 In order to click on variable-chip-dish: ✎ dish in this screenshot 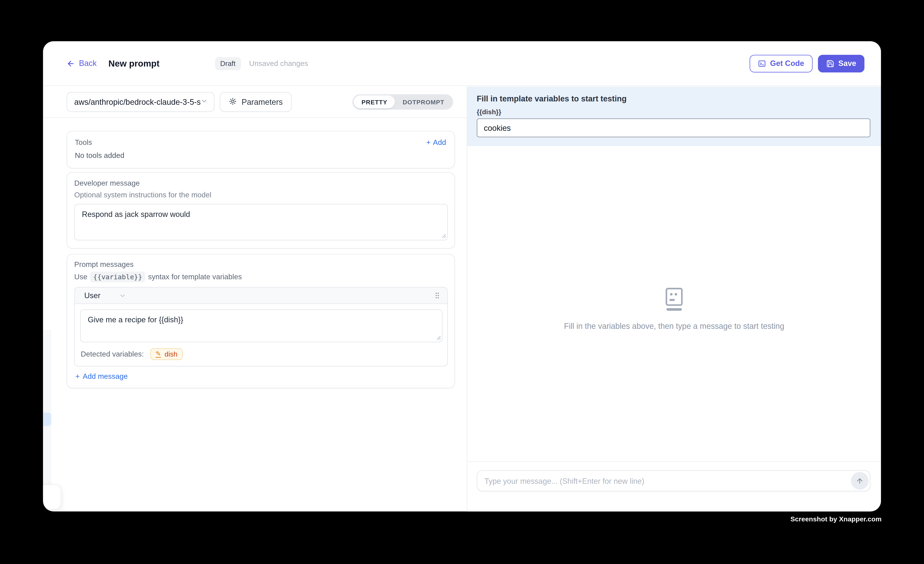, I will do `click(166, 354)`.